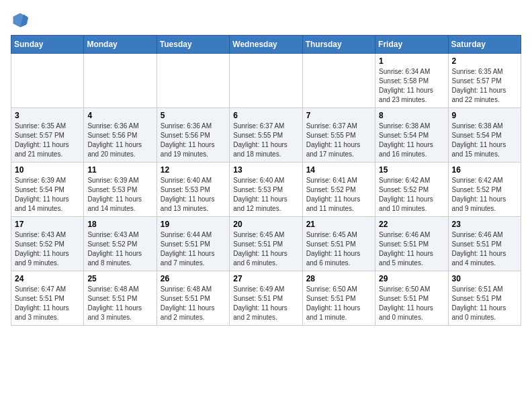 This screenshot has height=411, width=532. I want to click on calendar-week-row: 1Sunrise: 6:34 AM Sunset: 5:58 PM Daylig…, so click(266, 81).